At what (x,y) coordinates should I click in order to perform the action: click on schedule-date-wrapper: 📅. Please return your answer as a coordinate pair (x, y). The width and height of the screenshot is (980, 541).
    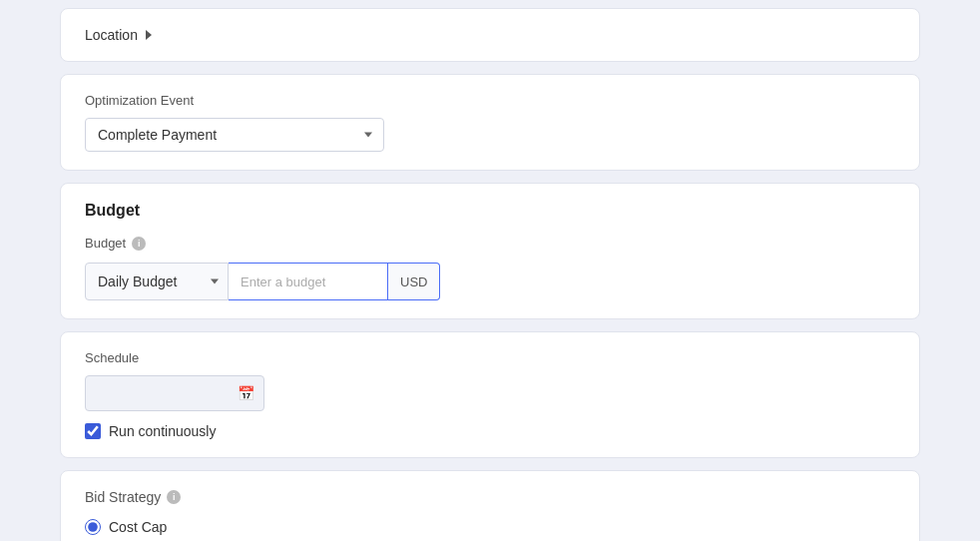
    Looking at the image, I should click on (175, 393).